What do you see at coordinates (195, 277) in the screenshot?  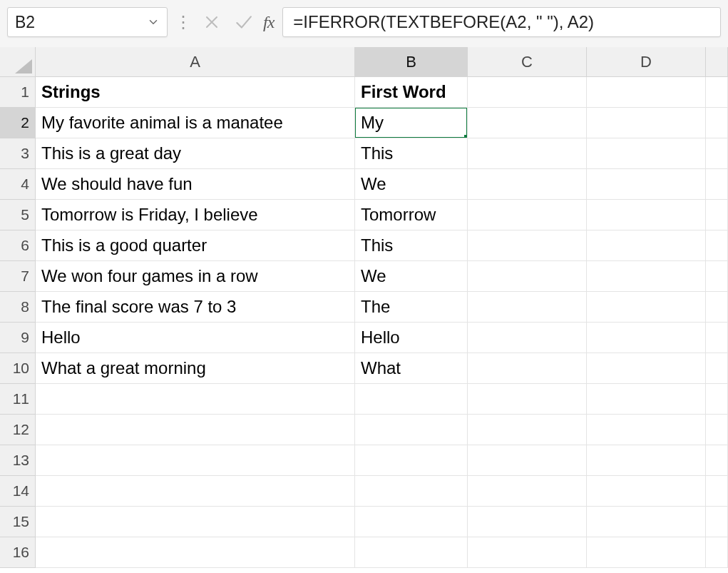 I see `cell-A7: We won four games in a row` at bounding box center [195, 277].